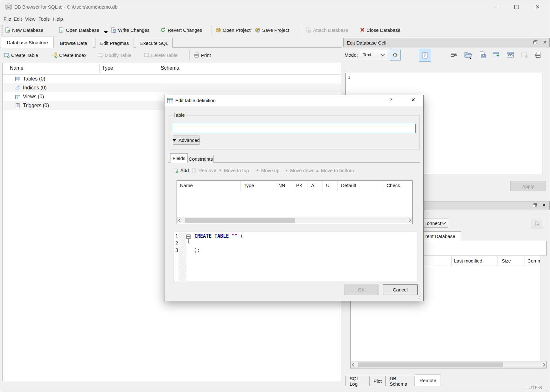 Image resolution: width=550 pixels, height=392 pixels. I want to click on save-project-button: Save Project, so click(272, 30).